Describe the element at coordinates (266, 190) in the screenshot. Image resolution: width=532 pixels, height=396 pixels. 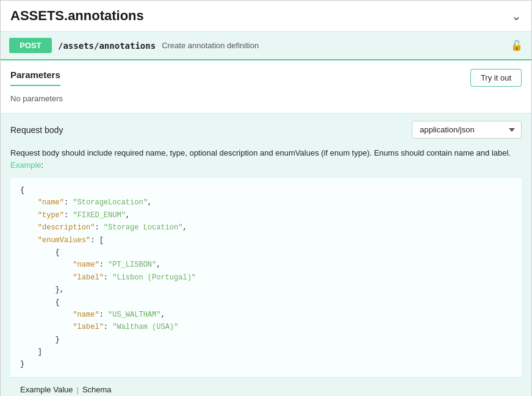
I see `code-line-1: {` at that location.